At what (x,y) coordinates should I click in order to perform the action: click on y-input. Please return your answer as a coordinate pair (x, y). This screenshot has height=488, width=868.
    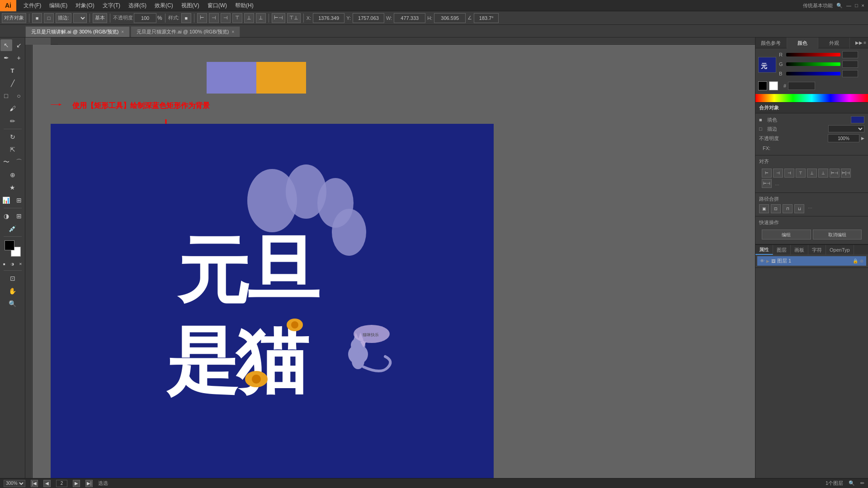
    Looking at the image, I should click on (368, 18).